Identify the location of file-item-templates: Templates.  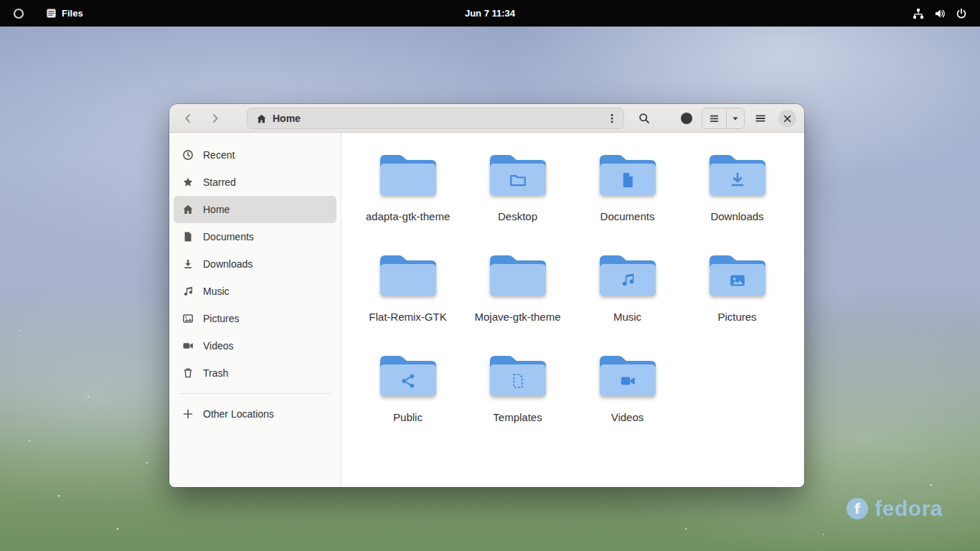
(518, 401).